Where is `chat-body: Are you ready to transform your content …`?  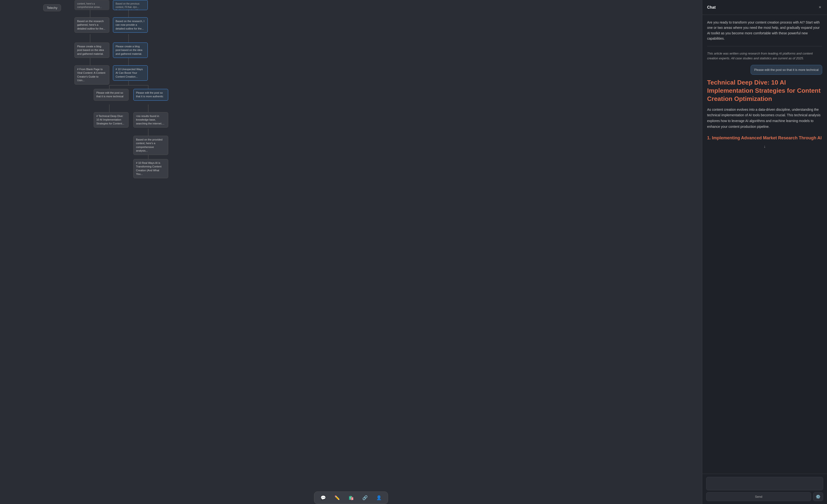
chat-body: Are you ready to transform your content … is located at coordinates (765, 244).